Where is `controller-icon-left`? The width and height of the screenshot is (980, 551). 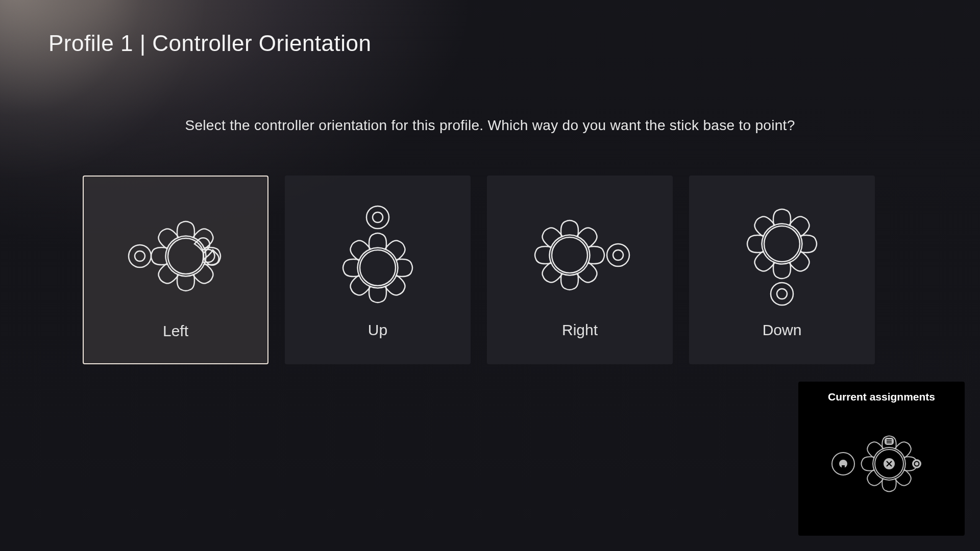 controller-icon-left is located at coordinates (176, 256).